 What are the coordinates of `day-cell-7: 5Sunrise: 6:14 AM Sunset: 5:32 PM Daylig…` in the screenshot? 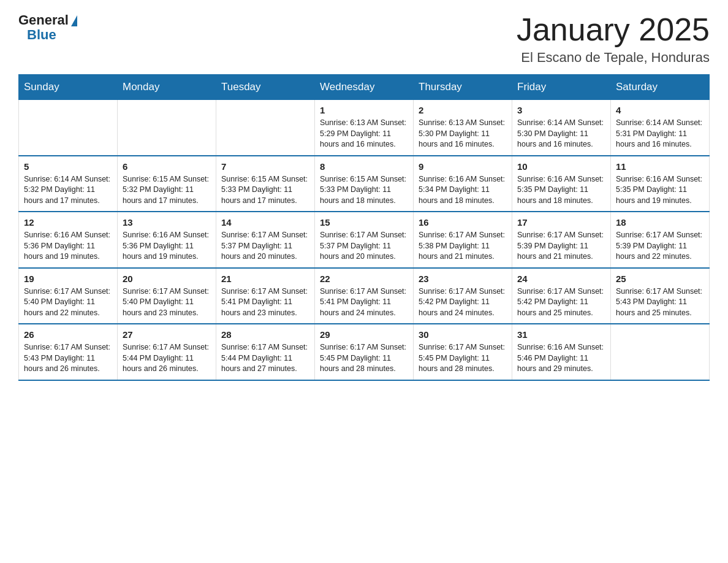 It's located at (69, 184).